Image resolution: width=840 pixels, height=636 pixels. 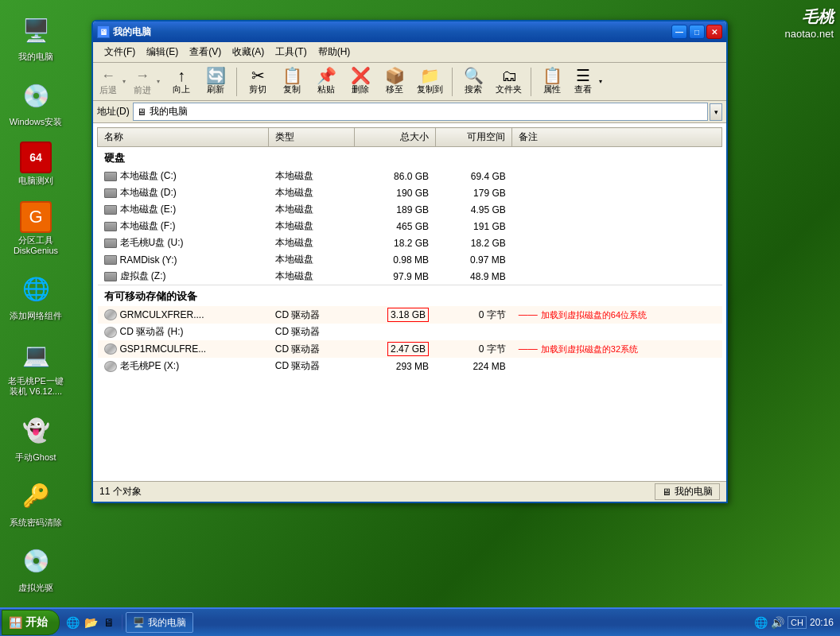 I want to click on properties-button: 📋 属性, so click(x=552, y=81).